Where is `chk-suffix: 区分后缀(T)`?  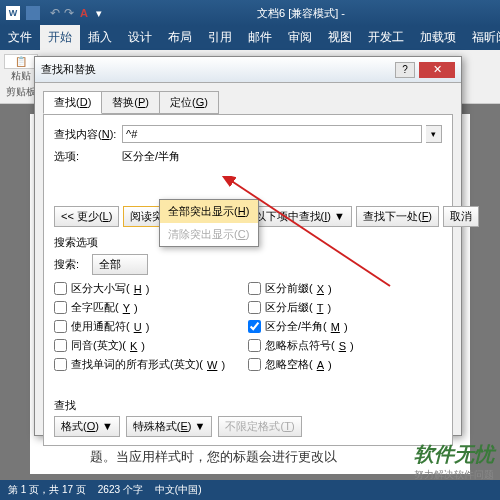 chk-suffix: 区分后缀(T) is located at coordinates (345, 308).